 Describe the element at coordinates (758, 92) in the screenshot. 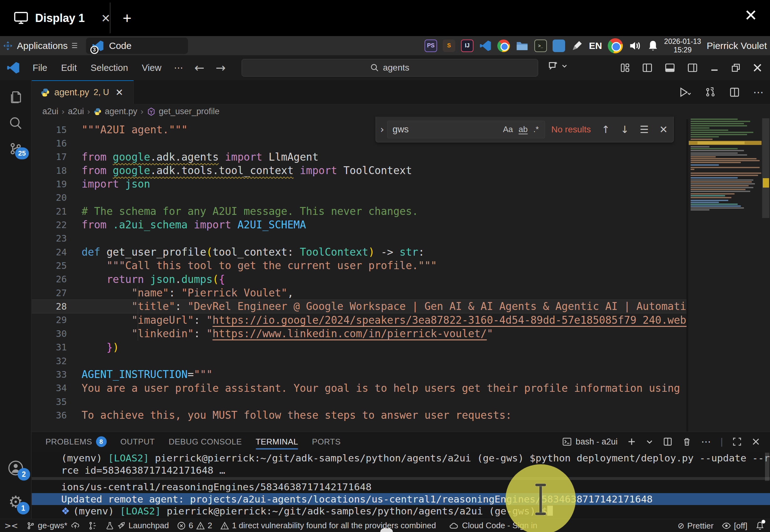

I see `editor-more-actions-icon: ⋯` at that location.